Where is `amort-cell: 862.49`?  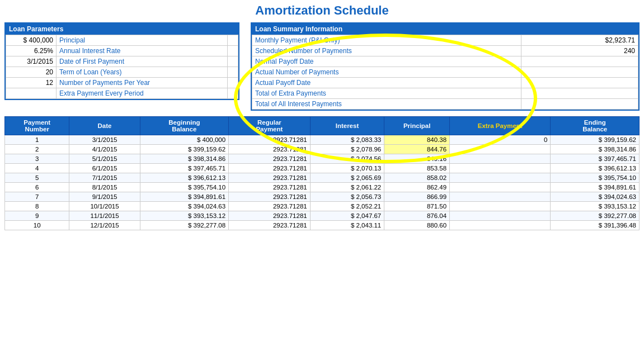 amort-cell: 862.49 is located at coordinates (417, 188).